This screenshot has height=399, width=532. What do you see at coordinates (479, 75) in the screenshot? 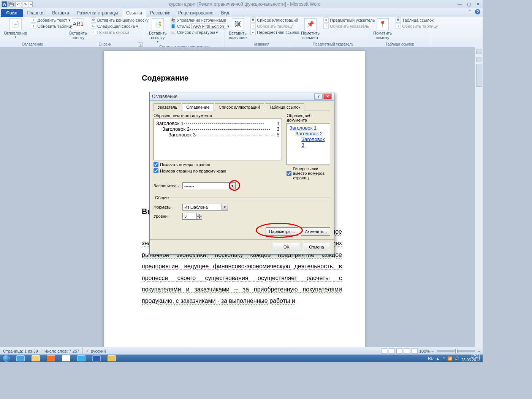
I see `scrollbar-thumb` at bounding box center [479, 75].